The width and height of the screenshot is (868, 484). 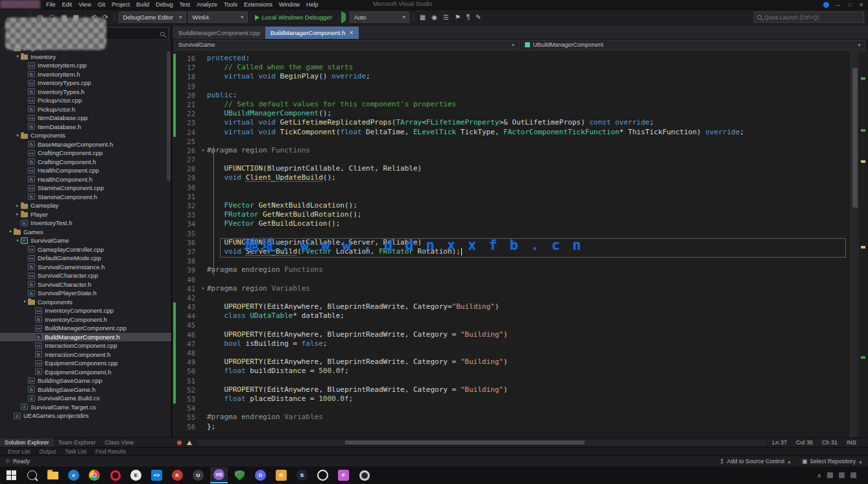 I want to click on tree-item: PickupActor.cpp, so click(x=86, y=101).